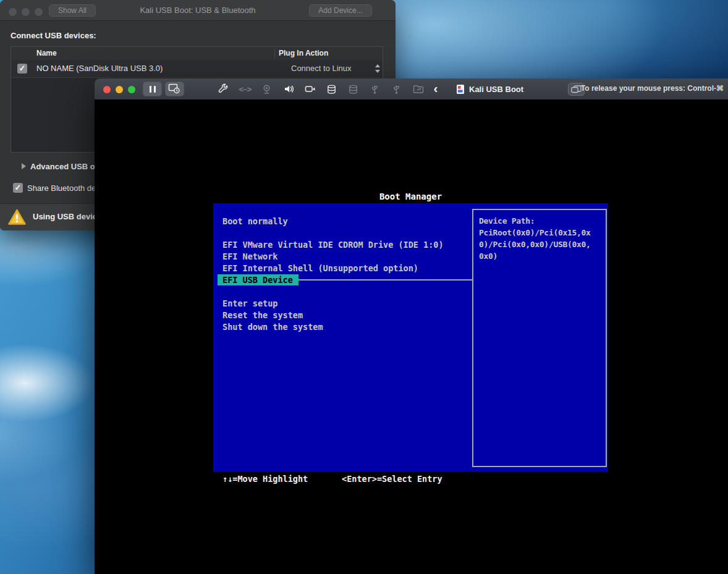 The width and height of the screenshot is (728, 574). What do you see at coordinates (198, 10) in the screenshot?
I see `settings-window-title: Kali USB Boot: USB & Bluetooth` at bounding box center [198, 10].